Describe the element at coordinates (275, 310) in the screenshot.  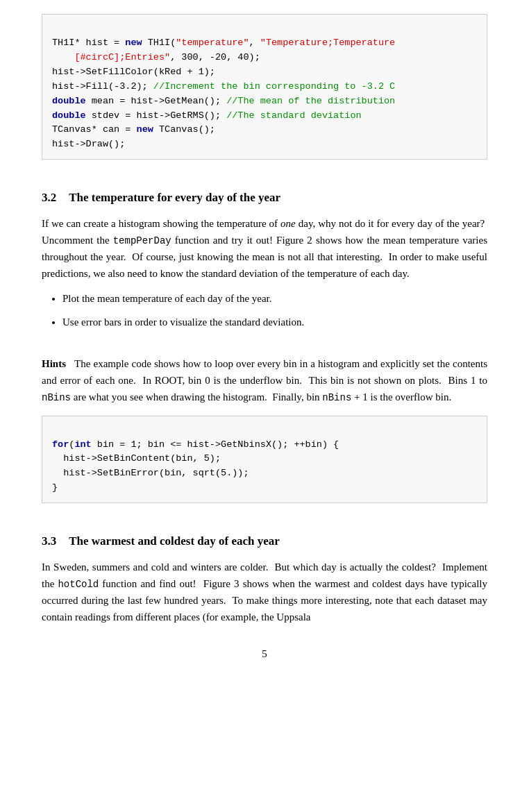
I see `section-3-2-bullets: Plot the mean temperature of each day of…` at that location.